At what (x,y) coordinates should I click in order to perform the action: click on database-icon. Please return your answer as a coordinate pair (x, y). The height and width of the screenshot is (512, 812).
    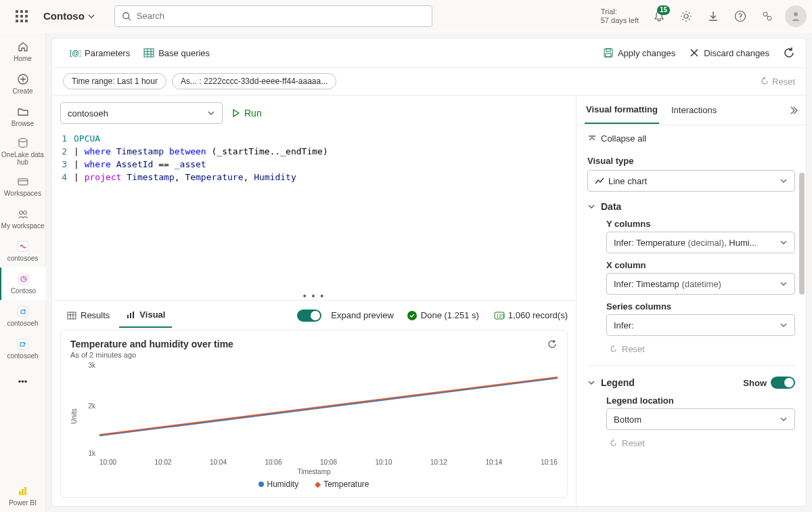
    Looking at the image, I should click on (23, 312).